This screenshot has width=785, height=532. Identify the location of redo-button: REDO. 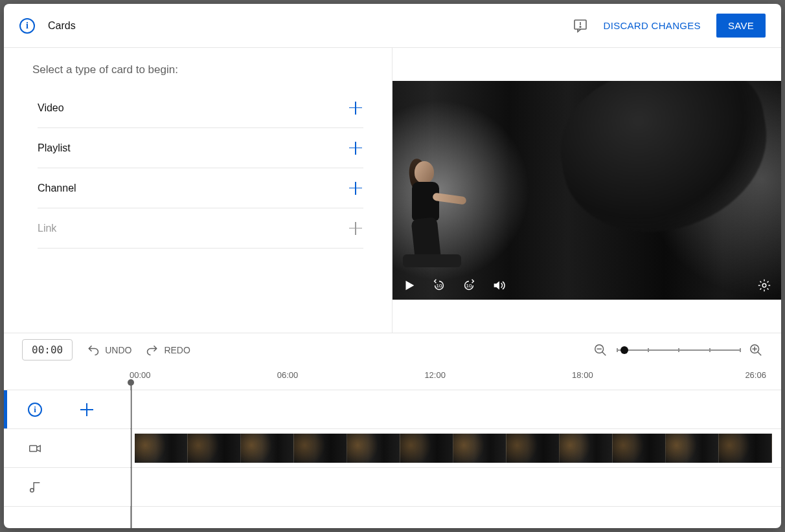
(168, 350).